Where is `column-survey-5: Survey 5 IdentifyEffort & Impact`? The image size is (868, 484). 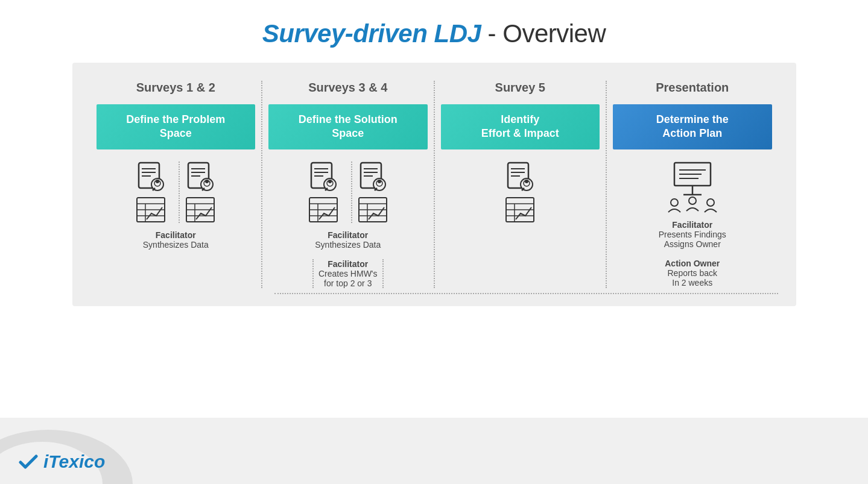 column-survey-5: Survey 5 IdentifyEffort & Impact is located at coordinates (521, 184).